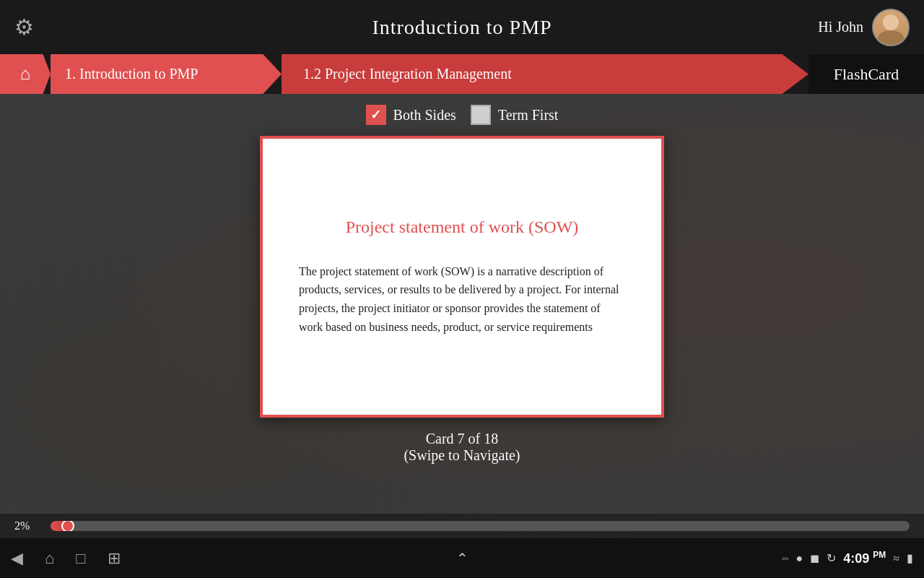 The image size is (924, 578). I want to click on nav-section: 1. Introduction to PMP, so click(166, 74).